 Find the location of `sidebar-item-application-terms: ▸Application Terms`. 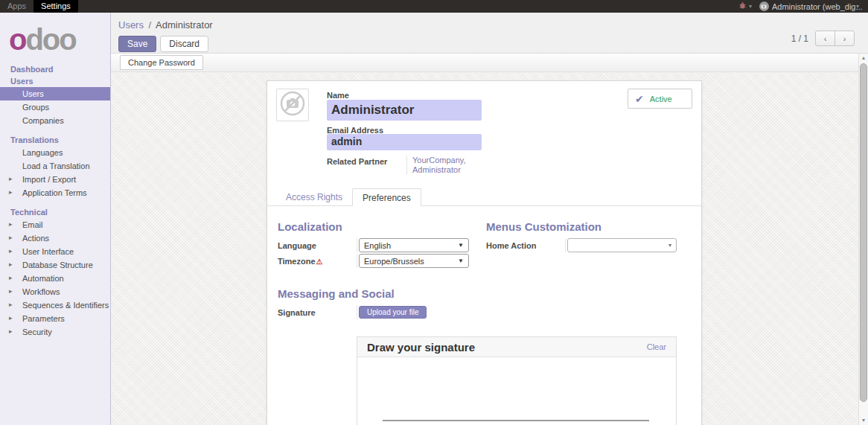

sidebar-item-application-terms: ▸Application Terms is located at coordinates (55, 193).